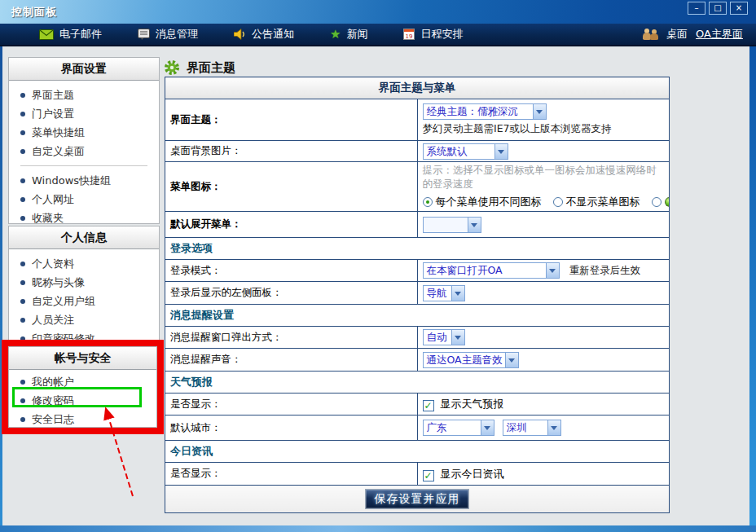 This screenshot has width=756, height=532. I want to click on star-icon: ★, so click(336, 34).